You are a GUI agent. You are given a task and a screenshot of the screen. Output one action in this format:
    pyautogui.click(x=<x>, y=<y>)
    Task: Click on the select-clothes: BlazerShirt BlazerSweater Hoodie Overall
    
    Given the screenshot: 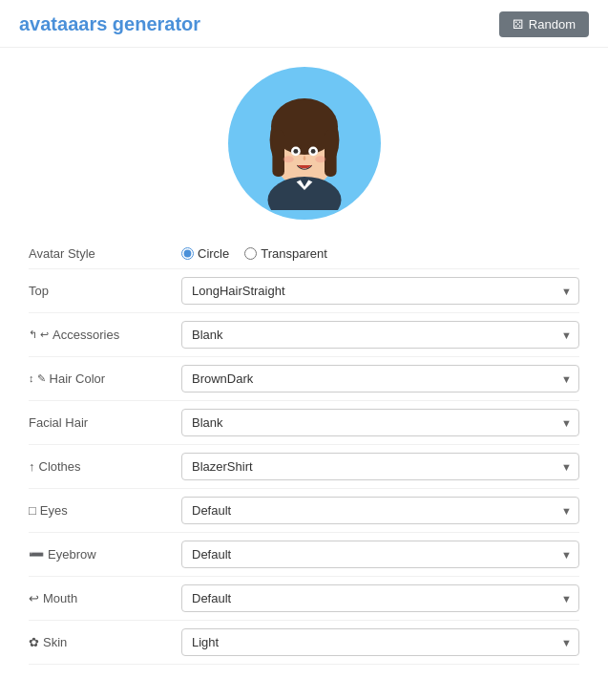 What is the action you would take?
    pyautogui.click(x=380, y=466)
    